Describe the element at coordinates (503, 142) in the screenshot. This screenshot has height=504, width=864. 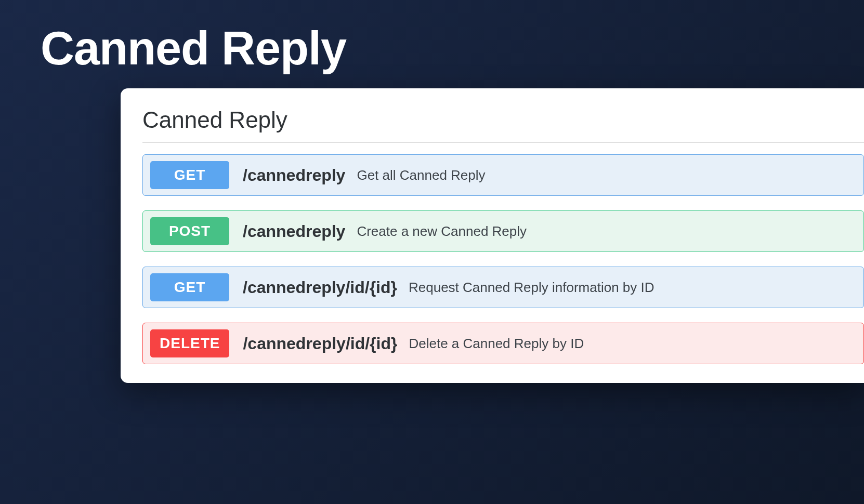
I see `divider` at that location.